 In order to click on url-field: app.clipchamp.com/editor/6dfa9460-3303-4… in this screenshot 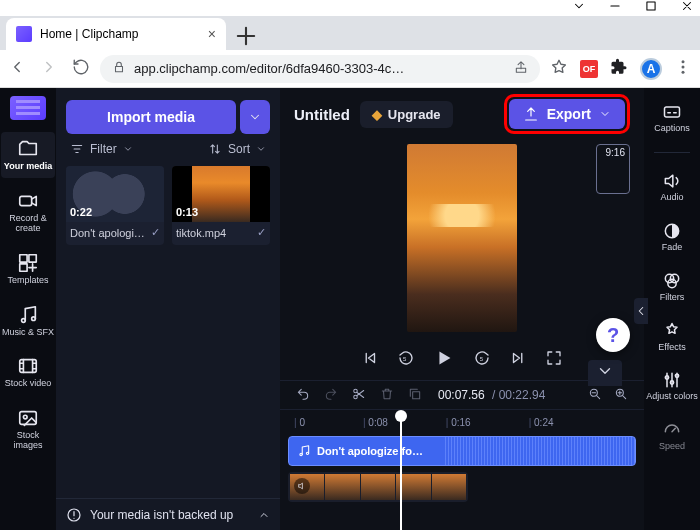, I will do `click(320, 69)`.